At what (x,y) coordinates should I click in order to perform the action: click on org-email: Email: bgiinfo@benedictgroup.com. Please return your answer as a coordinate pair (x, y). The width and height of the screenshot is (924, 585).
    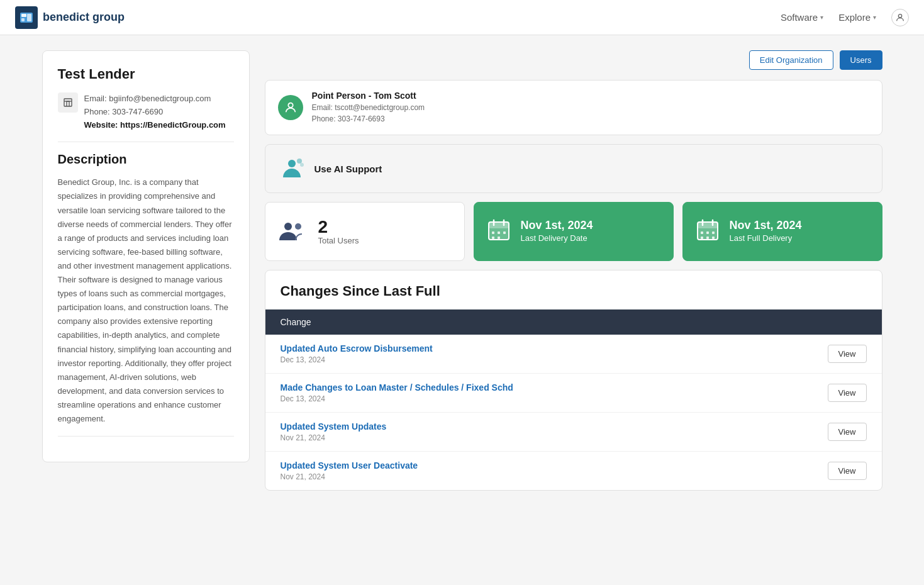
    Looking at the image, I should click on (155, 99).